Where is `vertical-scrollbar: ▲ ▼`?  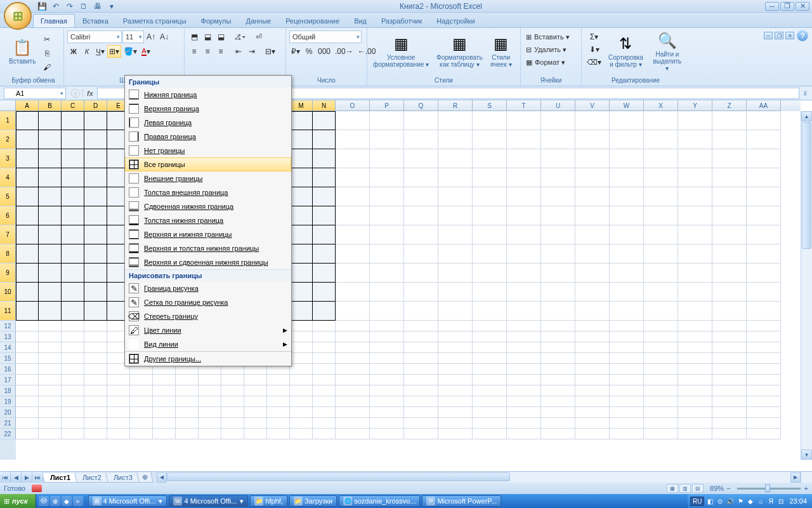
vertical-scrollbar: ▲ ▼ is located at coordinates (806, 286).